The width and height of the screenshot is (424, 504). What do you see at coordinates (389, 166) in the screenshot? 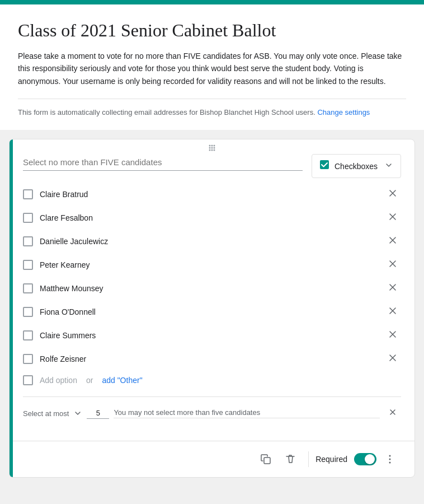
I see `type-selector-arrow-icon` at bounding box center [389, 166].